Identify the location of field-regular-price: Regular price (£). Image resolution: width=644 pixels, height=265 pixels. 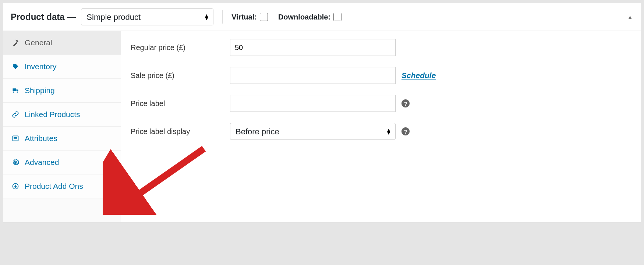
(381, 47).